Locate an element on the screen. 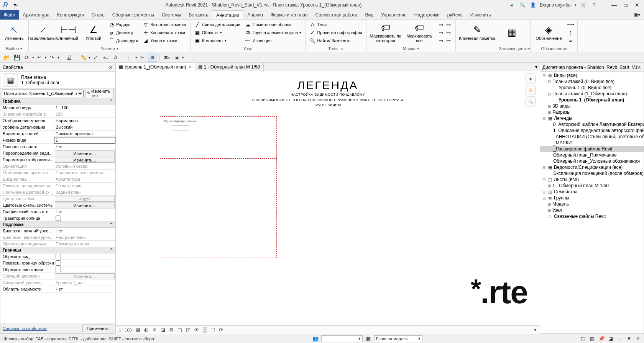 The image size is (644, 343). temp-hide-icon: ▒ is located at coordinates (205, 330).